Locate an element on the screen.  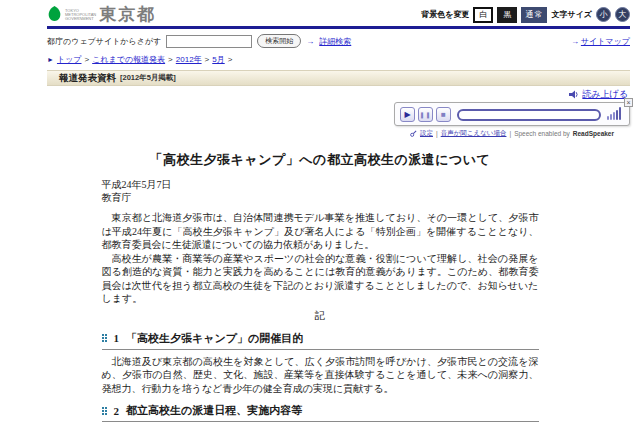
breadcrumb: ► トップ > これまでの報道発表 > 2012年 > 5月 > is located at coordinates (338, 60).